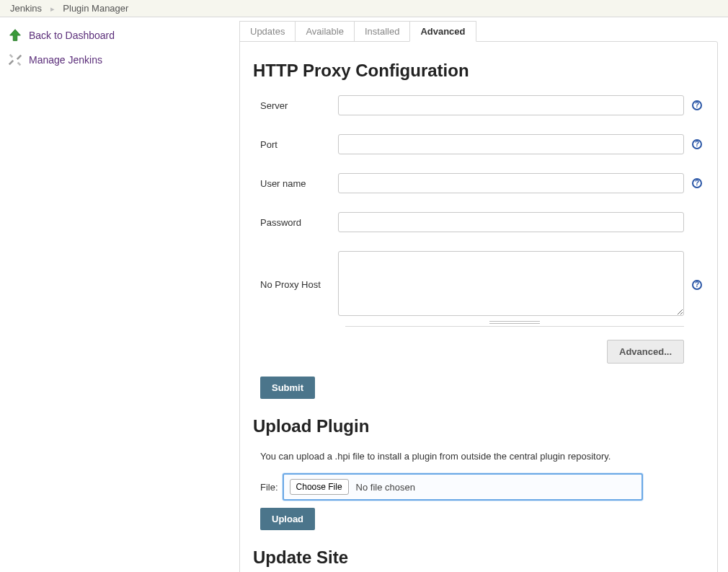 Image resolution: width=728 pixels, height=572 pixels. I want to click on label-server: Server, so click(296, 105).